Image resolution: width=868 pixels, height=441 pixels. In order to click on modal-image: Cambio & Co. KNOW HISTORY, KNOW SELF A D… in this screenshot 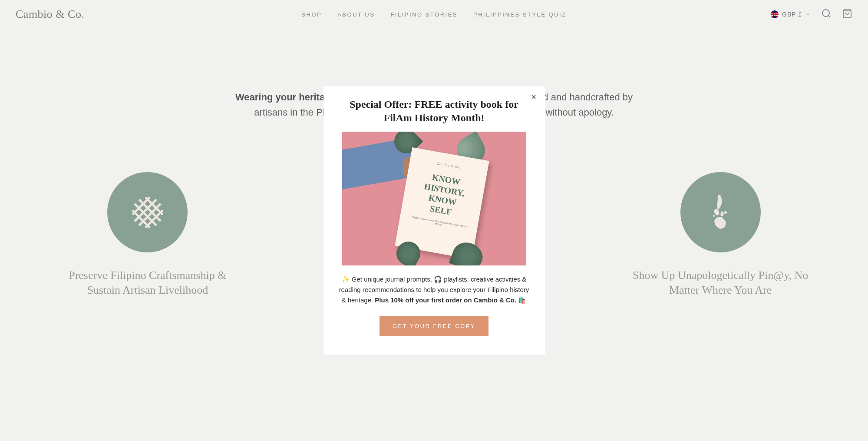, I will do `click(434, 199)`.